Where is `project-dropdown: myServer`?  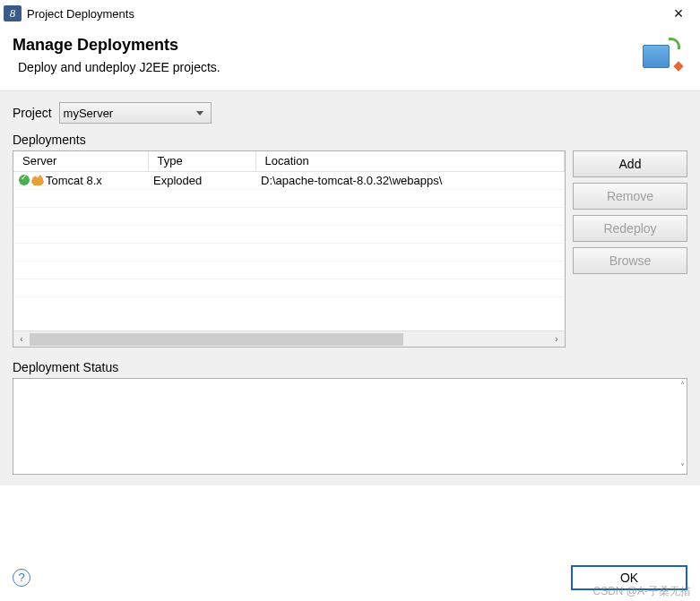
project-dropdown: myServer is located at coordinates (135, 113).